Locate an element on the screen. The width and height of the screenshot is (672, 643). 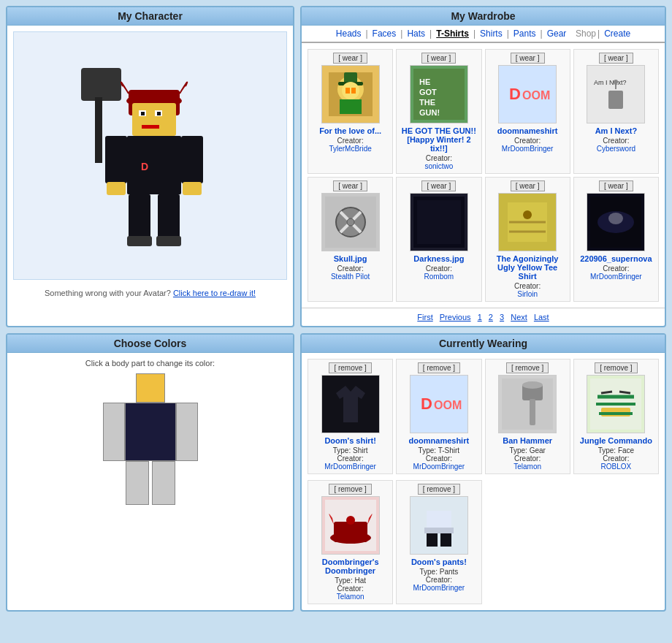
wear-button-5: [ wear ] is located at coordinates (438, 186).